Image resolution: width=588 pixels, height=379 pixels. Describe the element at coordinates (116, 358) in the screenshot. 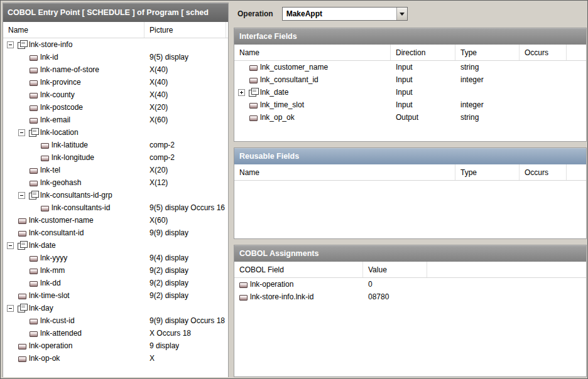

I see `tree-row: lnk-op-ok X` at that location.